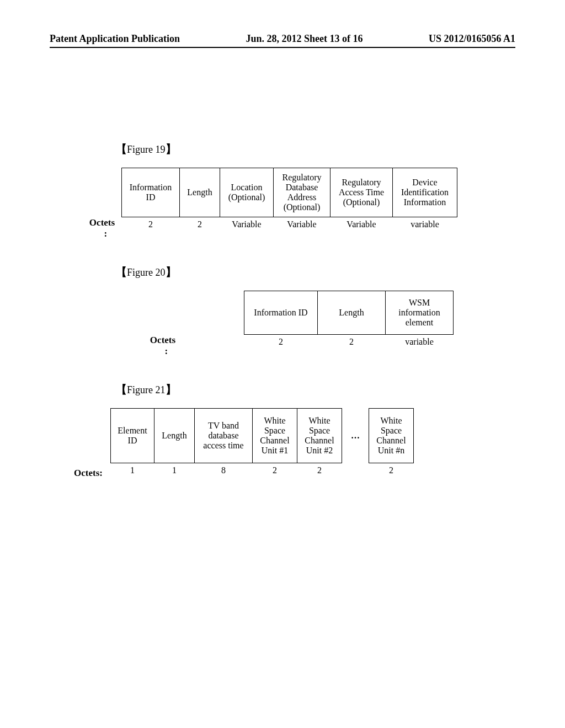  Describe the element at coordinates (146, 390) in the screenshot. I see `figure-21-title: Figure 21` at that location.